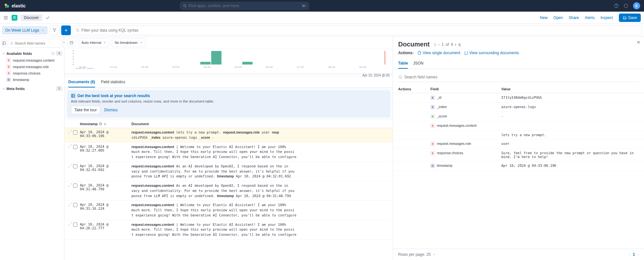 This screenshot has width=644, height=260. What do you see at coordinates (590, 18) in the screenshot?
I see `alerts-link: Alerts` at bounding box center [590, 18].